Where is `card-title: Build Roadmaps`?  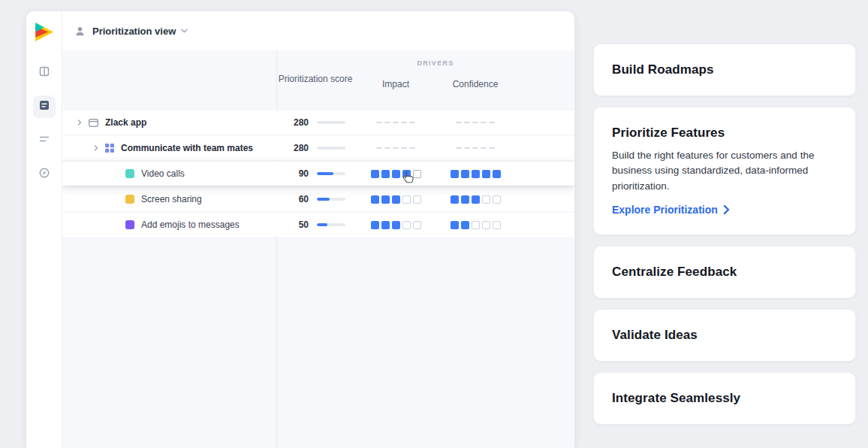
card-title: Build Roadmaps is located at coordinates (725, 70).